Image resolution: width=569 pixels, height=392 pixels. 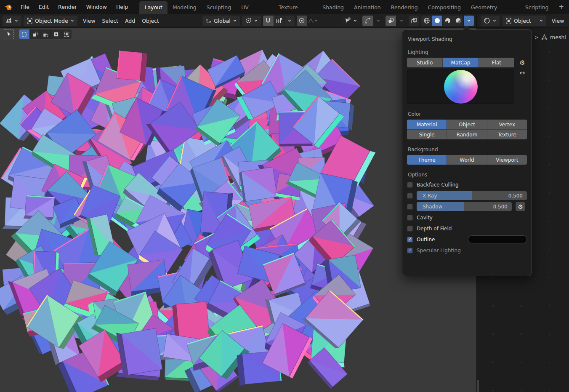 I want to click on select-mode-invert, so click(x=56, y=34).